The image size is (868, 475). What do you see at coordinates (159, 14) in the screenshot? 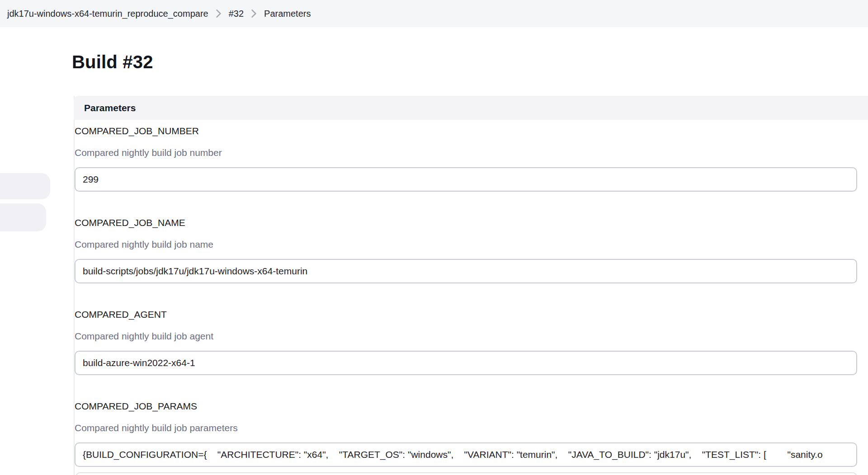
I see `breadcrumb: jdk17u-windows-x64-temurin_reproduce_com…` at bounding box center [159, 14].